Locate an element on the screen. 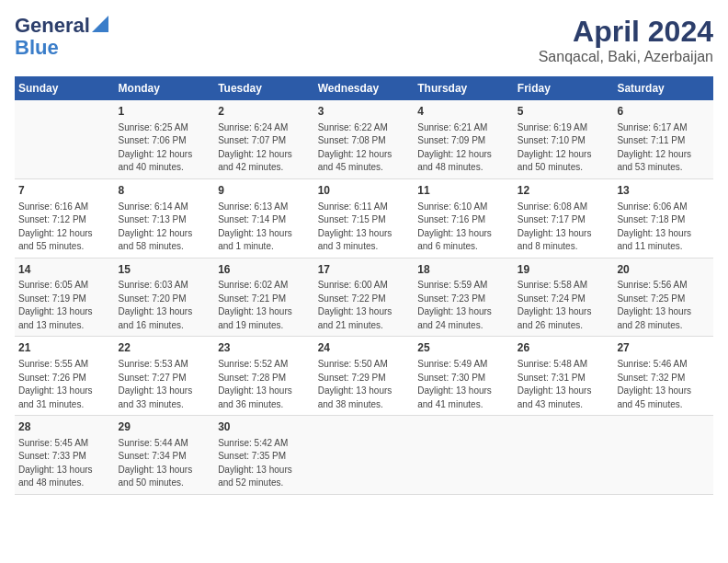 The width and height of the screenshot is (728, 563). logo: General Blue is located at coordinates (62, 37).